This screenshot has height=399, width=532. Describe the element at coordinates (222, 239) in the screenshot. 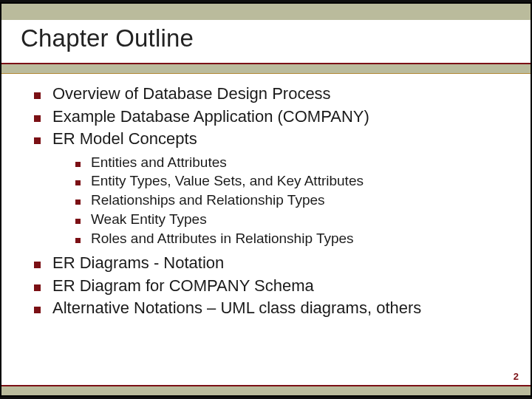

I see `sublist-item-text: Roles and Attributes in Relationship Typ…` at that location.